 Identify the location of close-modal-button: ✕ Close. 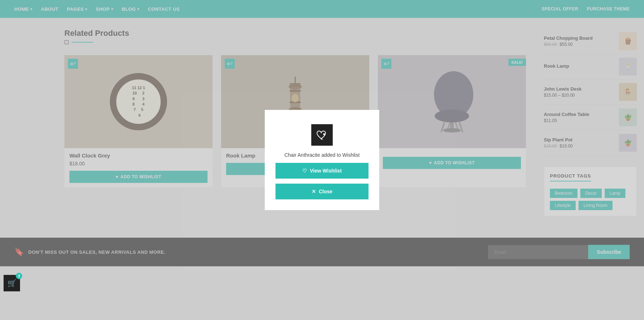
(322, 191).